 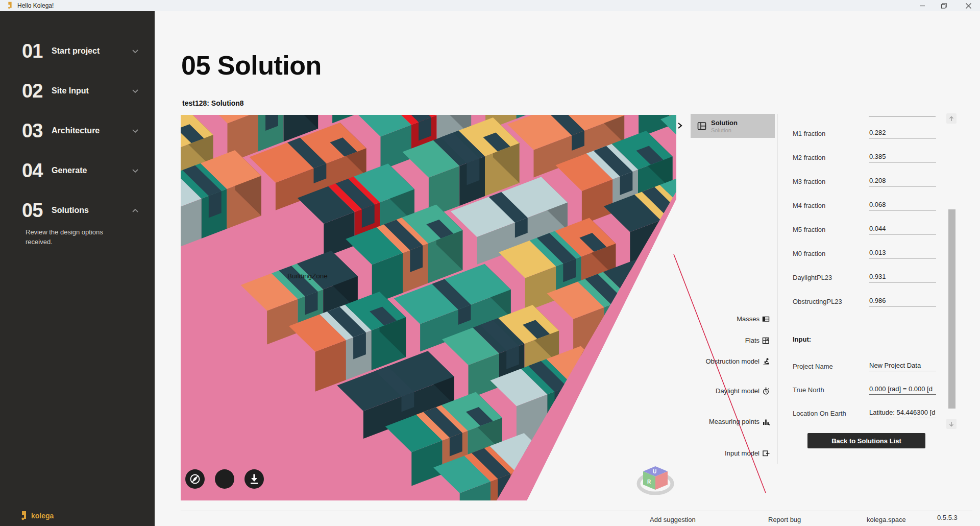 I want to click on app-icon, so click(x=10, y=5).